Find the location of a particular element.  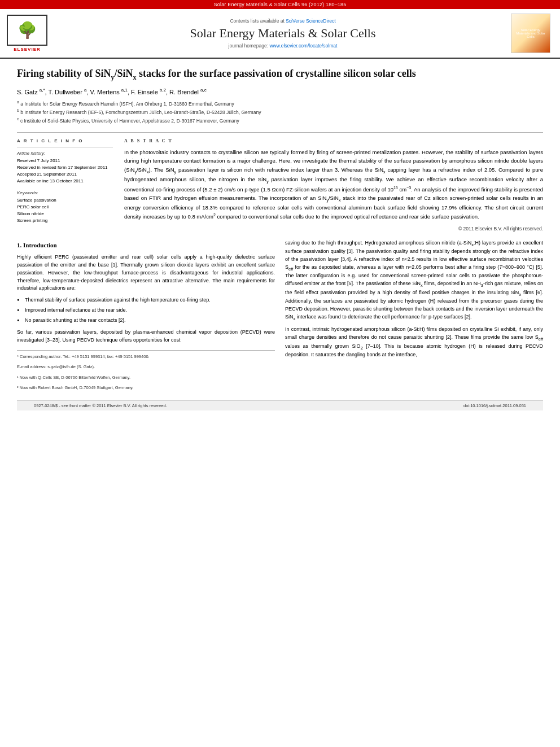

footer-doi: doi:10.1016/j.solmat.2011.09.051 is located at coordinates (495, 405).